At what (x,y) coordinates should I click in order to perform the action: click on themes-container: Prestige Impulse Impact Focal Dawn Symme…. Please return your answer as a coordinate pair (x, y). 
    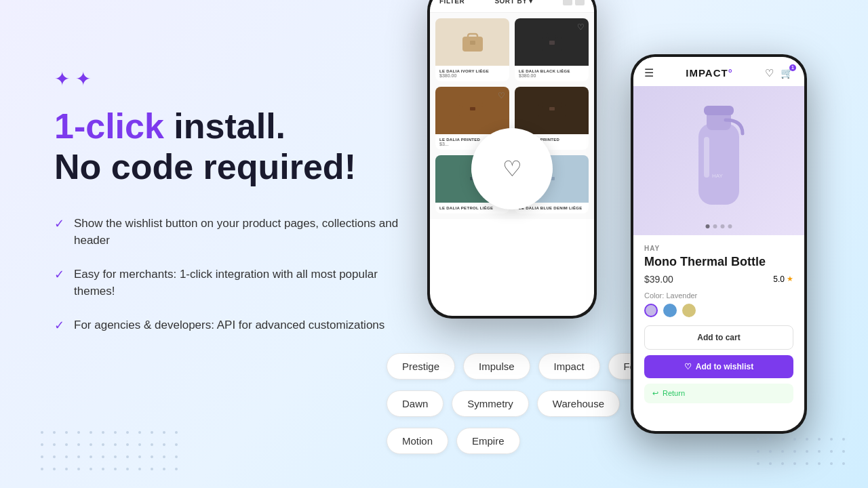
    Looking at the image, I should click on (525, 404).